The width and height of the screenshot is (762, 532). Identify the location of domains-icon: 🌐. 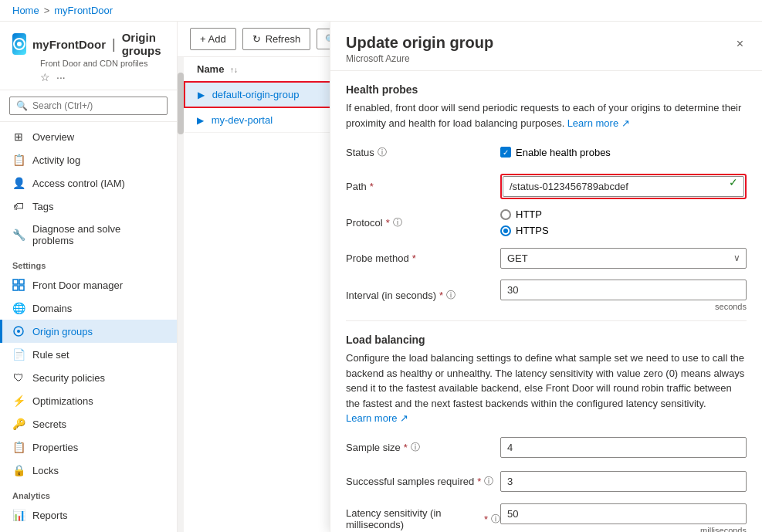
(19, 308).